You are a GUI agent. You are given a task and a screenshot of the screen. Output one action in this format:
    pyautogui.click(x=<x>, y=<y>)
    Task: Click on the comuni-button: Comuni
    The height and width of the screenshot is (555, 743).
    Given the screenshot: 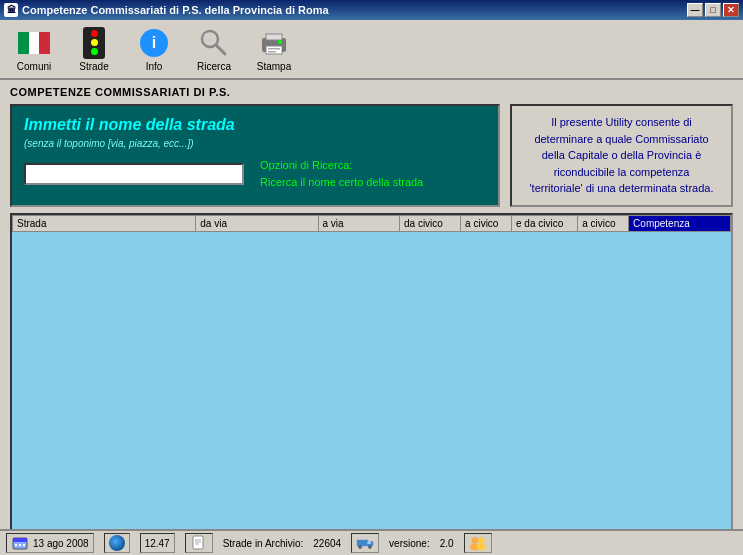 What is the action you would take?
    pyautogui.click(x=34, y=49)
    